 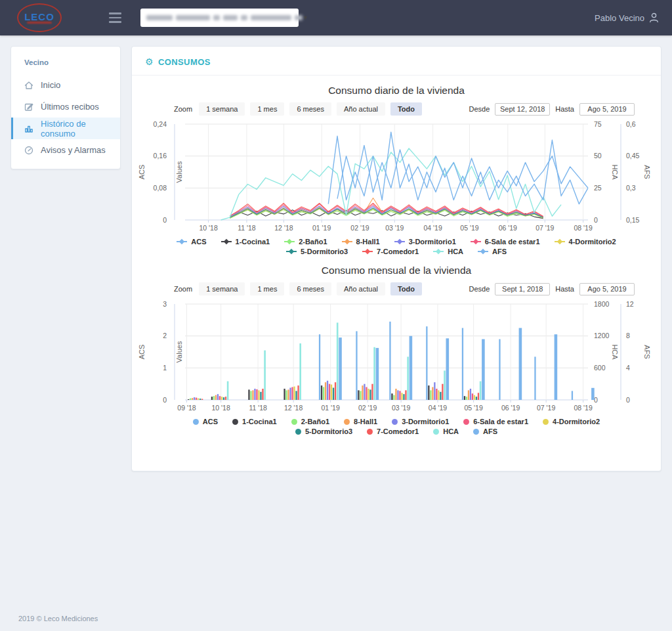 What do you see at coordinates (607, 289) in the screenshot?
I see `hasta-input-monthly: Ago 5, 2019` at bounding box center [607, 289].